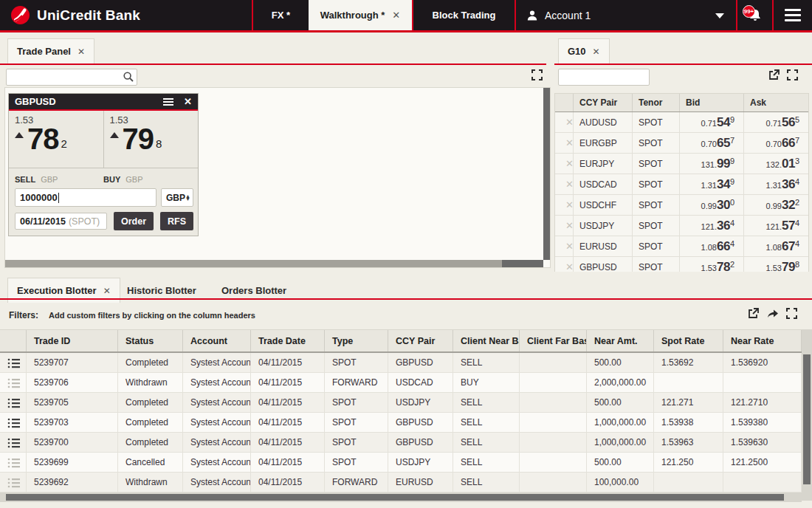  Describe the element at coordinates (72, 77) in the screenshot. I see `trade-panel-search-input` at that location.